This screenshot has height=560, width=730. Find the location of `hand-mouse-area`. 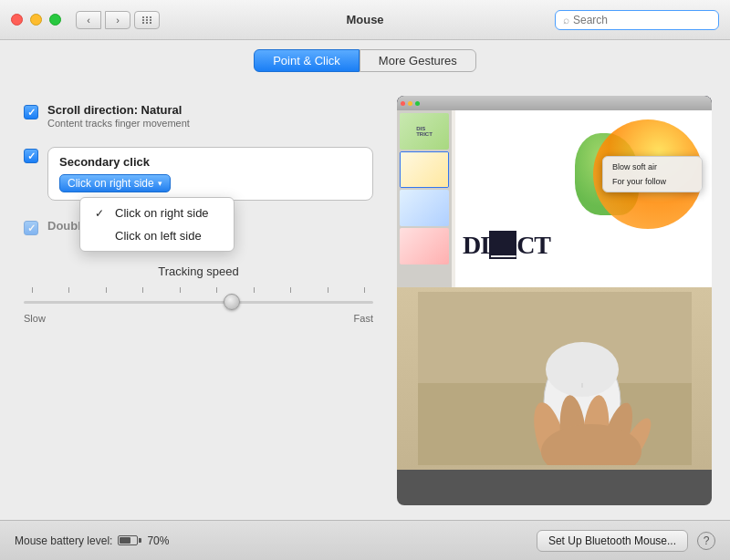

hand-mouse-area is located at coordinates (555, 379).